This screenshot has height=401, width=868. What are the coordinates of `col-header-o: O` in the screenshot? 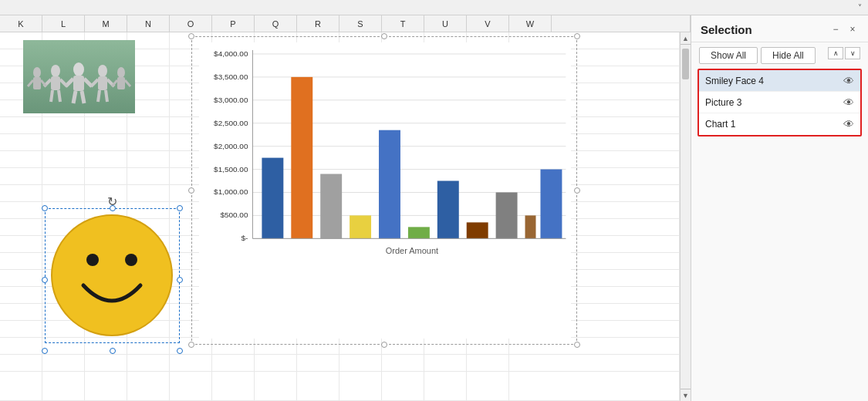 It's located at (191, 23).